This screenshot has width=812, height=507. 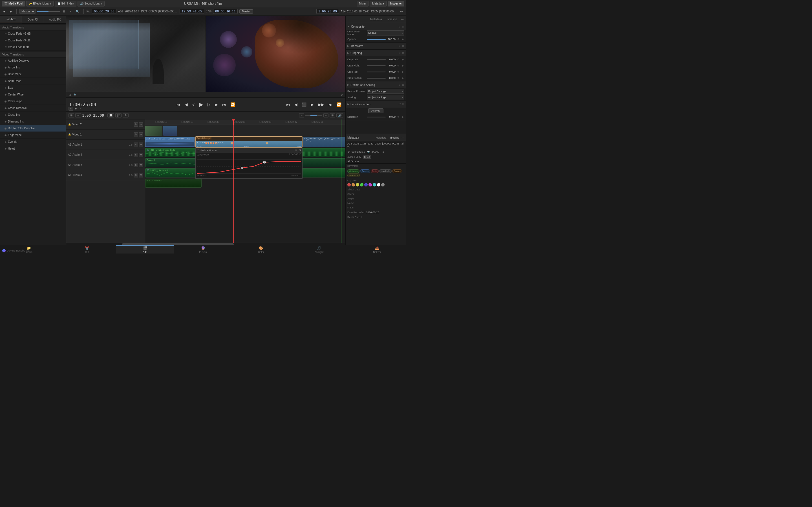 I want to click on crop-left-reset-btn: ↺, so click(x=398, y=59).